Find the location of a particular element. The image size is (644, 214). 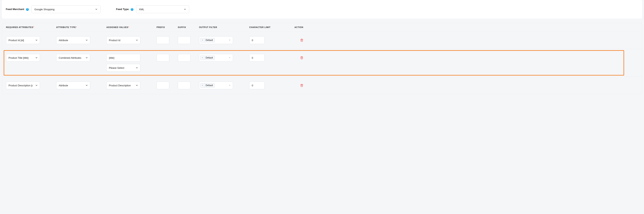

attribute-type-select: Combined Attributes is located at coordinates (73, 58).